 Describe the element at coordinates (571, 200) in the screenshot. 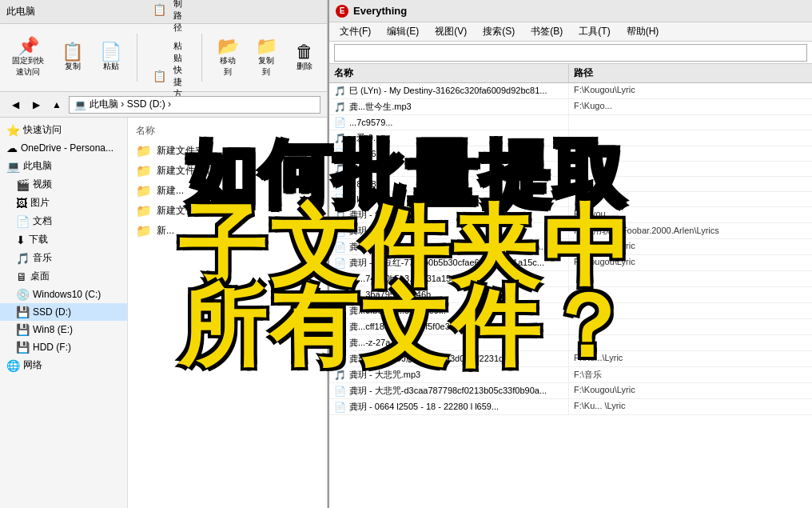

I see `table-row: 📄...le.lrc` at that location.